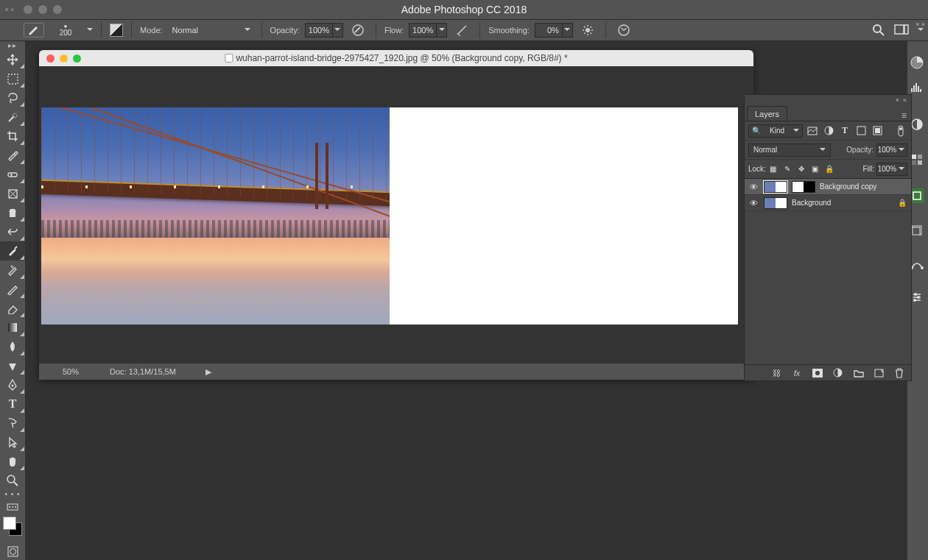  Describe the element at coordinates (139, 372) in the screenshot. I see `doc-size-readout: Doc: 13,1M/15,5M` at that location.